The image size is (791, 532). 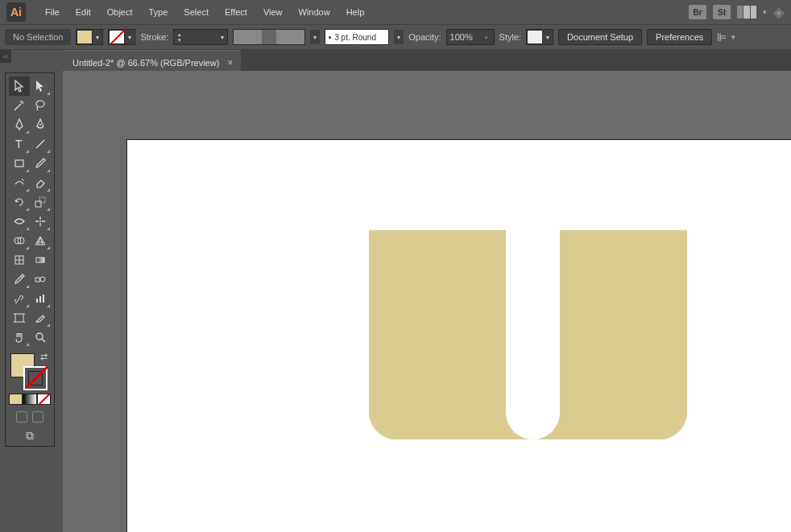 I want to click on menu-effect: Effect, so click(x=236, y=12).